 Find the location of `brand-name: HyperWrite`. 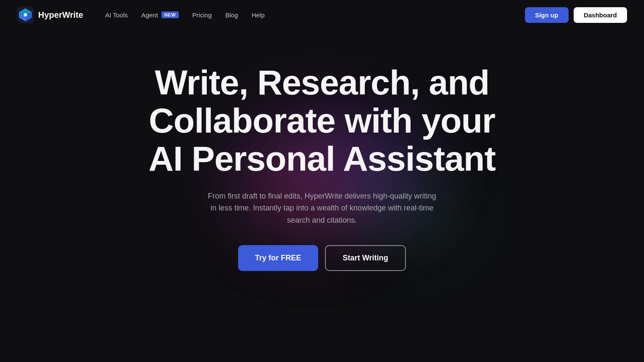

brand-name: HyperWrite is located at coordinates (61, 15).